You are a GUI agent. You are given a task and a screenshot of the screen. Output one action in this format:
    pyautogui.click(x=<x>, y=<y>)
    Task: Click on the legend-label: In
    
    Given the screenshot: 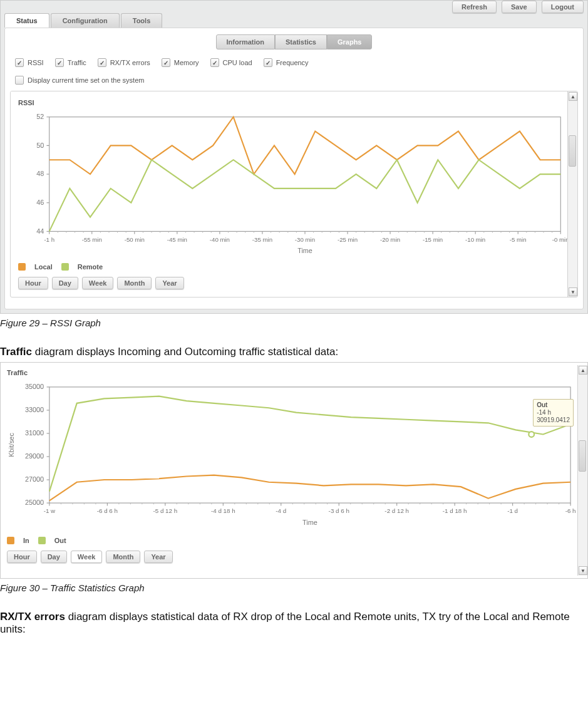 What is the action you would take?
    pyautogui.click(x=26, y=541)
    